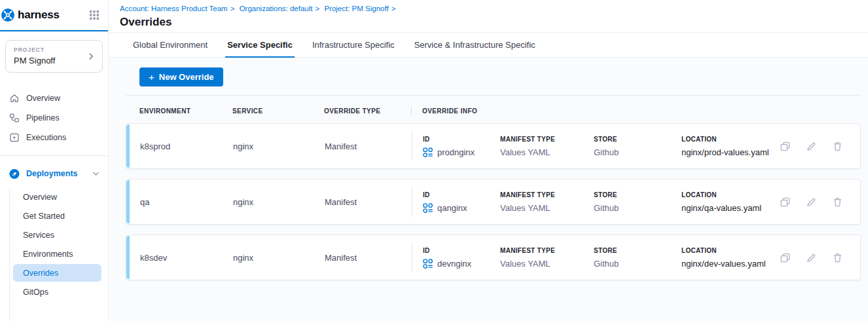 The height and width of the screenshot is (321, 868). Describe the element at coordinates (54, 195) in the screenshot. I see `sidebar-nav: Overview Pipelines Executions Deployme` at that location.